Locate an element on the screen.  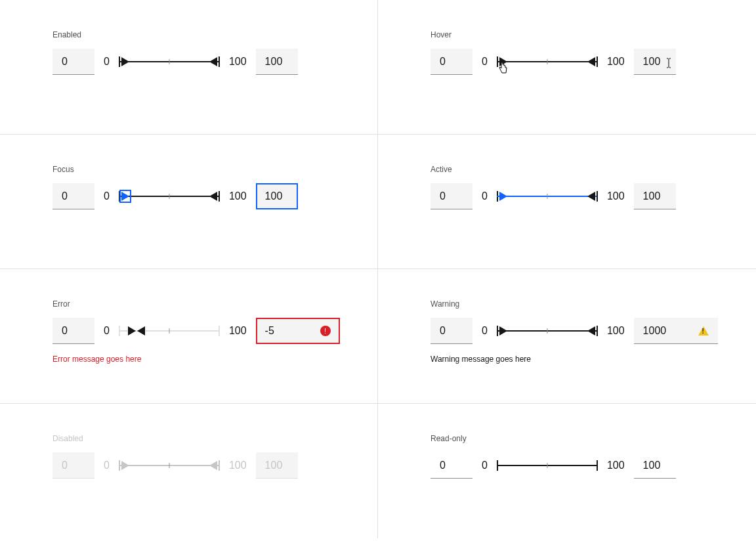
state-label: Active is located at coordinates (593, 169).